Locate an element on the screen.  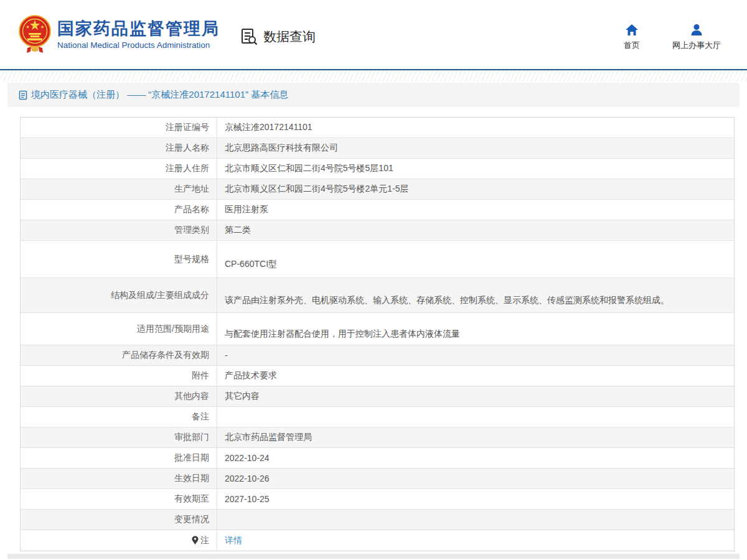
table-row: 注册人名称 北京思路高医疗科技有限公司 is located at coordinates (377, 148).